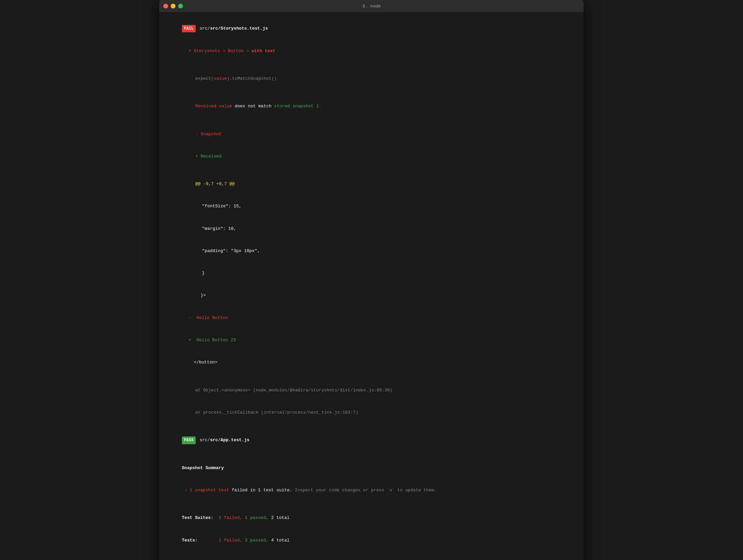 Image resolution: width=743 pixels, height=560 pixels. What do you see at coordinates (378, 184) in the screenshot?
I see `diff-header-line: @@ -9,7 +9,7 @@` at bounding box center [378, 184].